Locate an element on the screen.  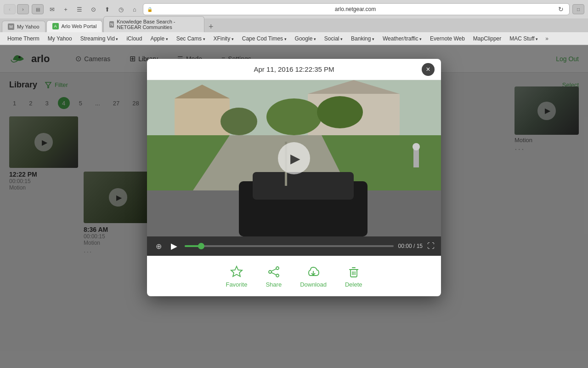
bookmark-mapclipper: MapClipper is located at coordinates (487, 39).